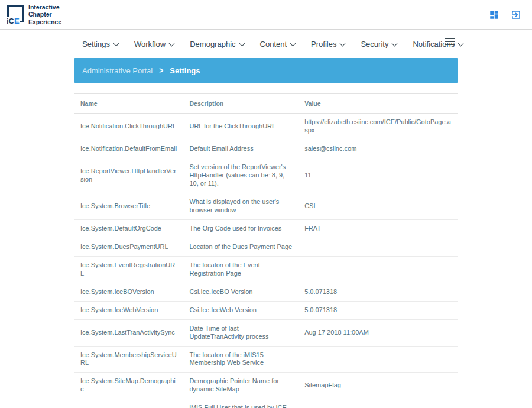 The width and height of the screenshot is (532, 408). Describe the element at coordinates (516, 15) in the screenshot. I see `sign-out-button` at that location.